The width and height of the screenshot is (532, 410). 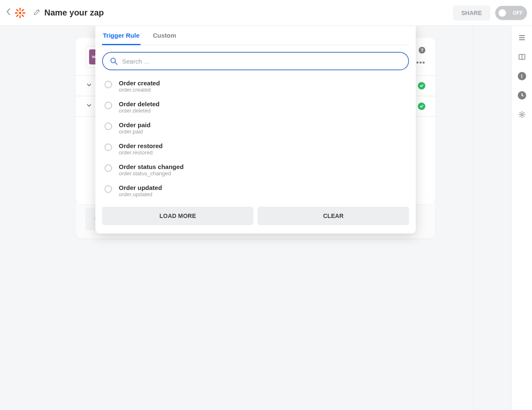 I want to click on option-row: Order paid order.paid, so click(x=256, y=128).